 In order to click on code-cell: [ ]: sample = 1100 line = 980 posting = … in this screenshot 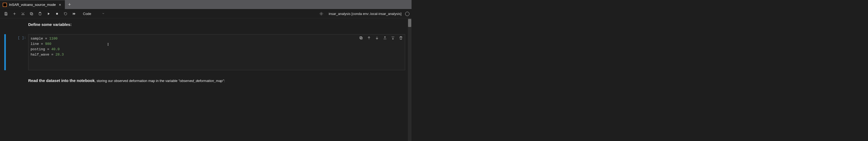, I will do `click(205, 52)`.